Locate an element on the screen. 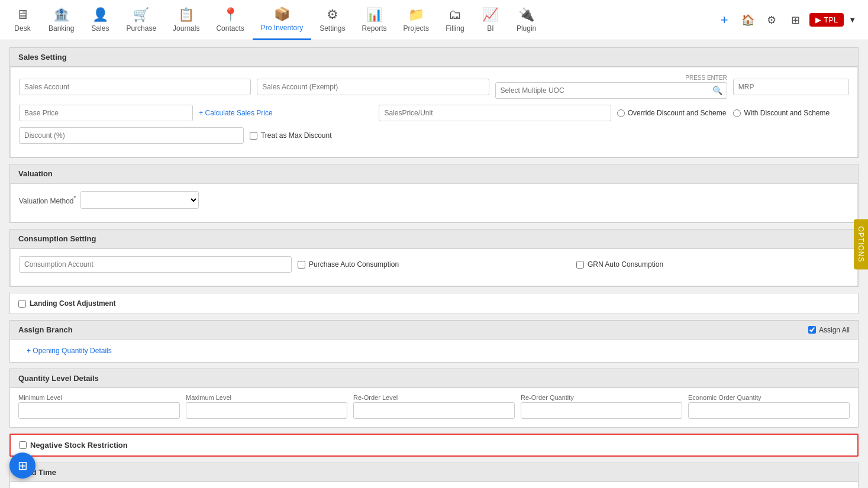 The image size is (868, 488). landing-cost-label: Landing Cost Adjustment is located at coordinates (67, 303).